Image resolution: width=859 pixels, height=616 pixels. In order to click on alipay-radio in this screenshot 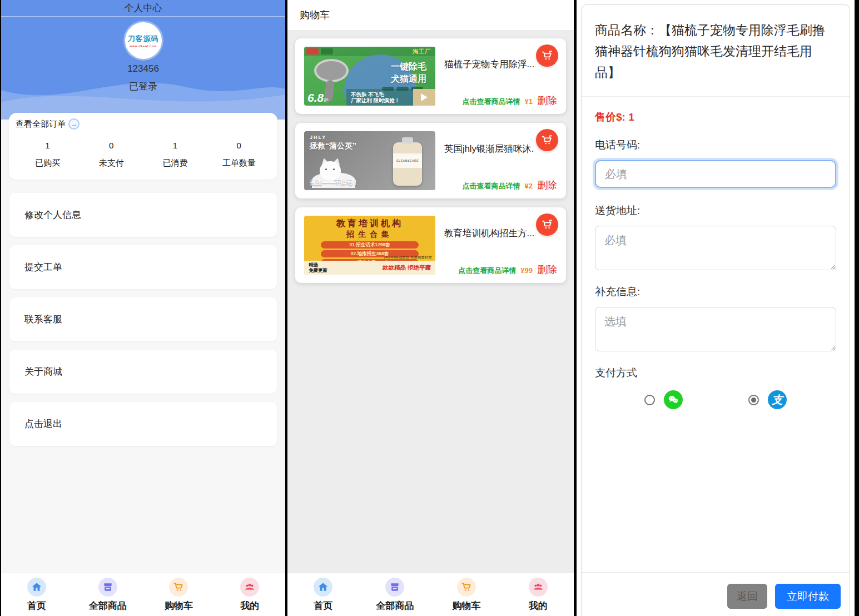, I will do `click(754, 400)`.